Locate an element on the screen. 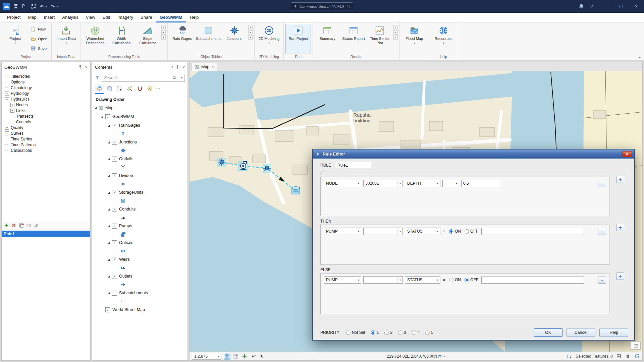  ribbon-button-subcatchments: Subcatchments is located at coordinates (208, 39).